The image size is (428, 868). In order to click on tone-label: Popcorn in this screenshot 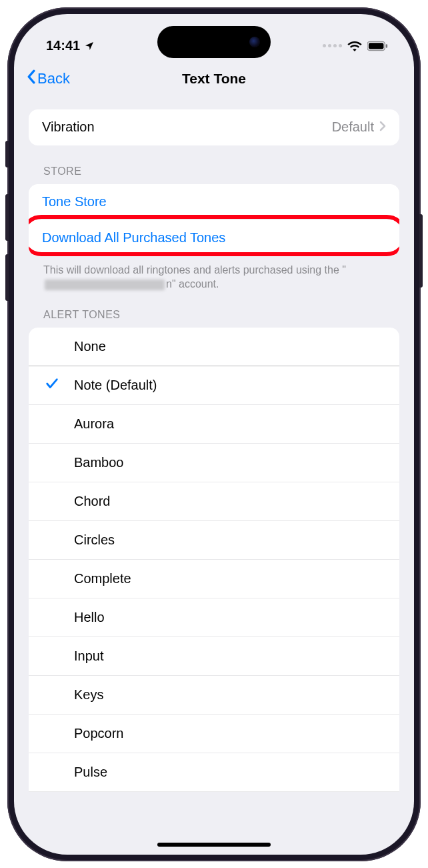, I will do `click(99, 734)`.